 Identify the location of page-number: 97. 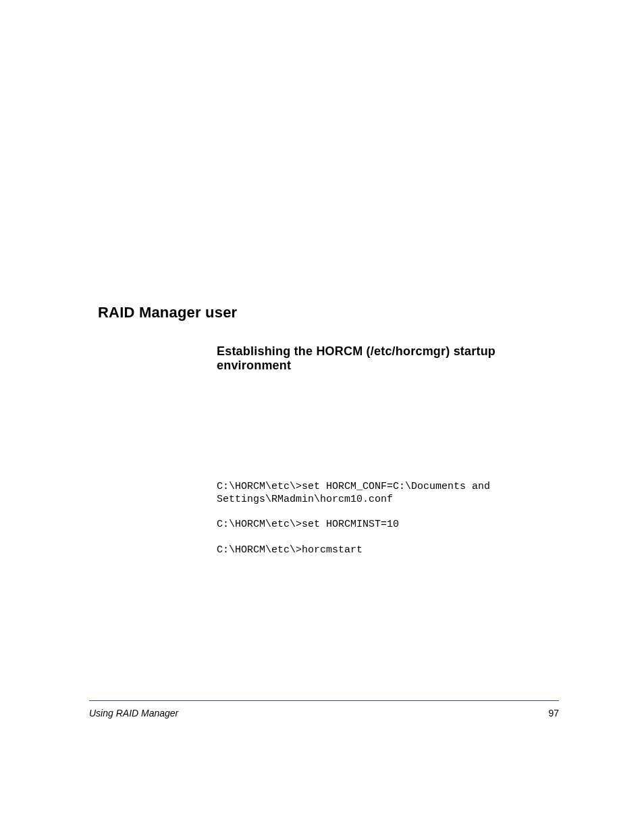
(554, 713).